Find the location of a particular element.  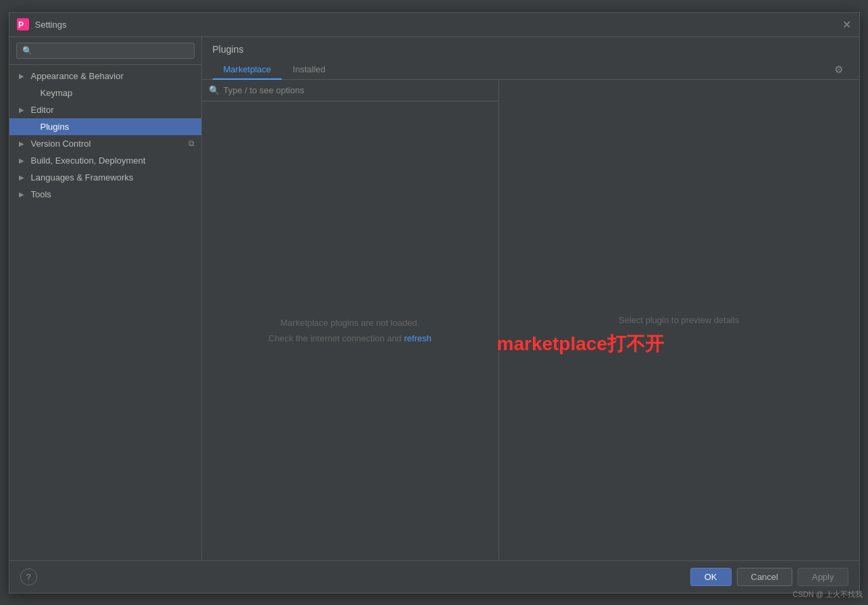

plugins-title: Plugins is located at coordinates (531, 49).